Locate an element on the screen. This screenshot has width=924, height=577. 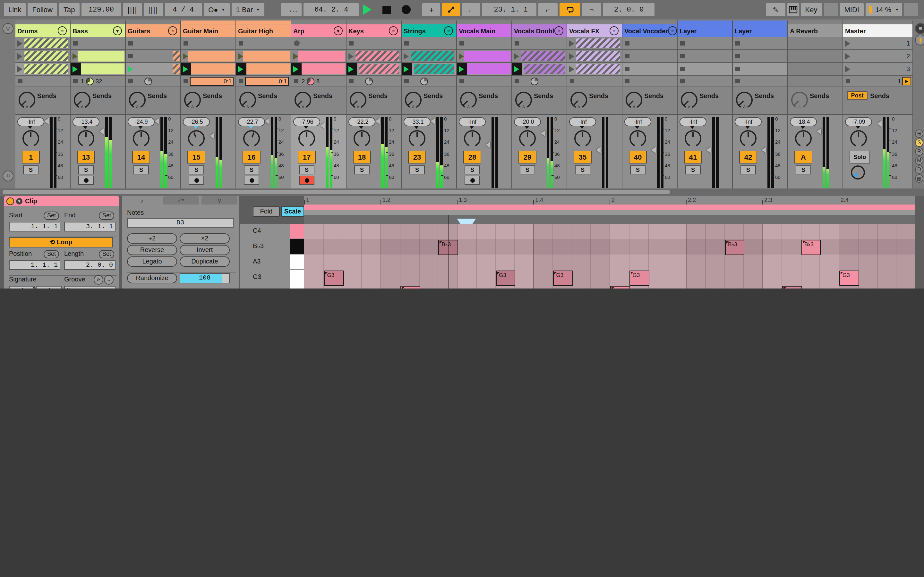
show-io-toggle-icon: ⊞ is located at coordinates (919, 134).